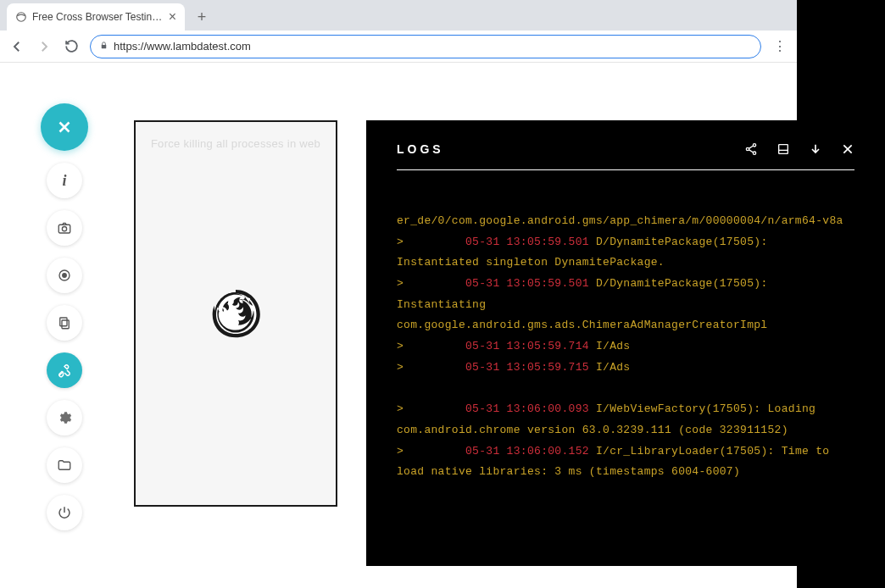  Describe the element at coordinates (64, 513) in the screenshot. I see `power-button` at that location.